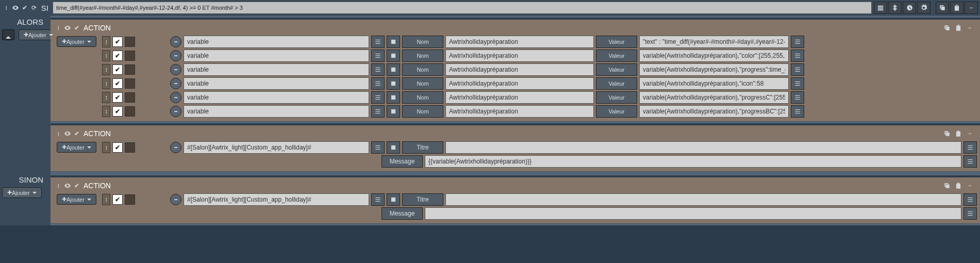 Image resolution: width=980 pixels, height=263 pixels. Describe the element at coordinates (895, 8) in the screenshot. I see `plugin-icon` at that location.